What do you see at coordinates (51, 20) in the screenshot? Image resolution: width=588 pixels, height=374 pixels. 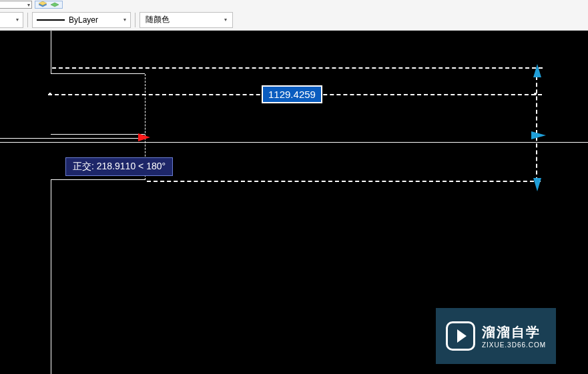 I see `linetype-preview` at bounding box center [51, 20].